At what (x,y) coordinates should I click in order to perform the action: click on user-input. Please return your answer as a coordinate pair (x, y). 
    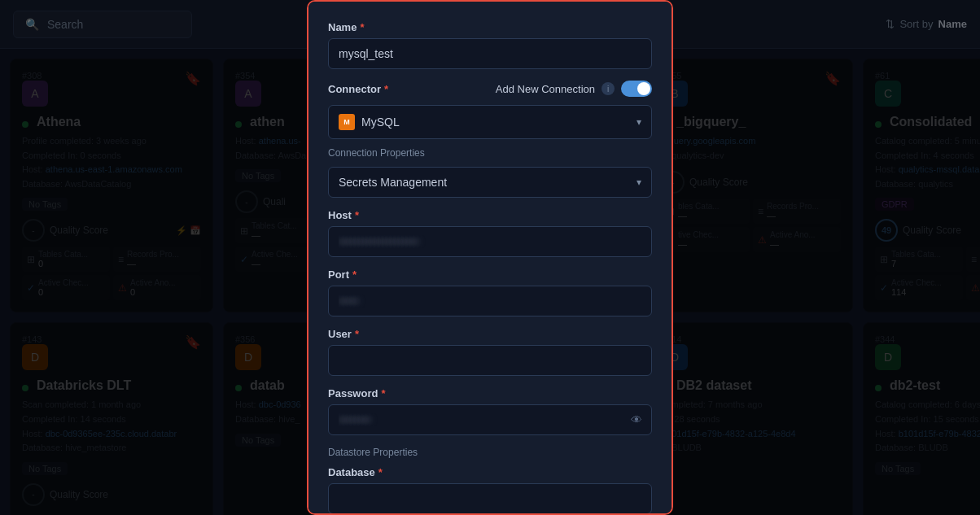
    Looking at the image, I should click on (490, 360).